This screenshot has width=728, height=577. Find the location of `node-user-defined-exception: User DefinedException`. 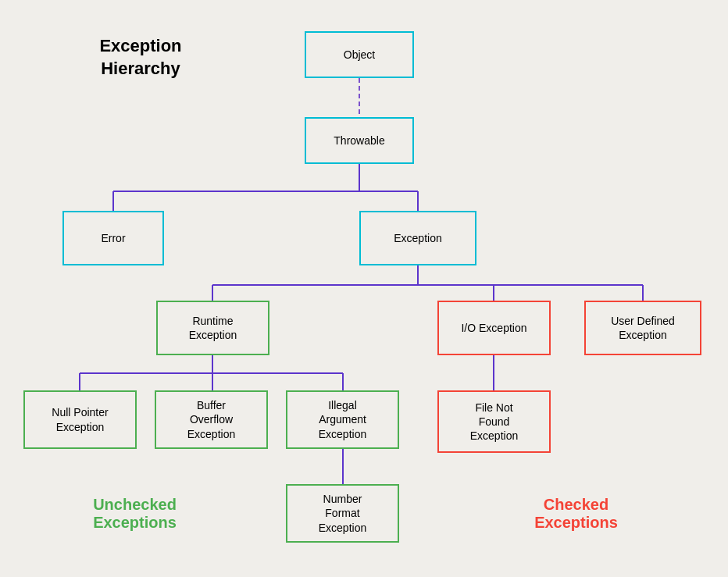

node-user-defined-exception: User DefinedException is located at coordinates (643, 328).